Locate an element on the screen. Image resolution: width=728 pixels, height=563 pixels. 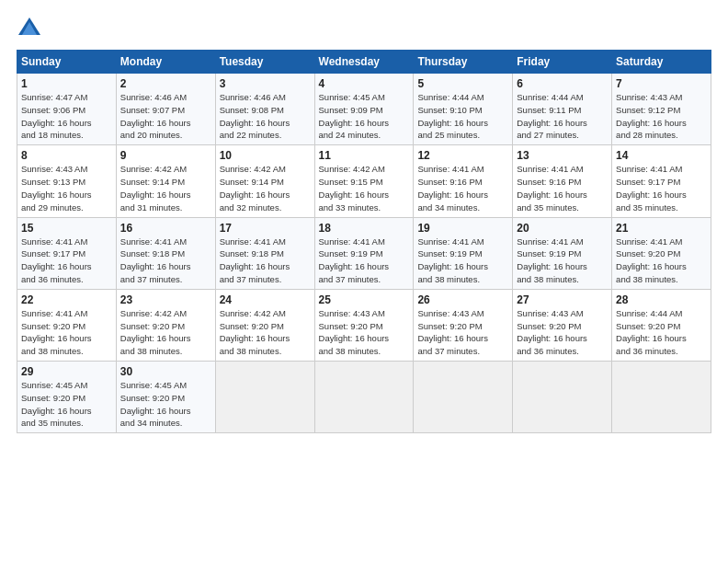
day-cell-6: 6Sunrise: 4:44 AMSunset: 9:11 PMDaylight… is located at coordinates (563, 109).